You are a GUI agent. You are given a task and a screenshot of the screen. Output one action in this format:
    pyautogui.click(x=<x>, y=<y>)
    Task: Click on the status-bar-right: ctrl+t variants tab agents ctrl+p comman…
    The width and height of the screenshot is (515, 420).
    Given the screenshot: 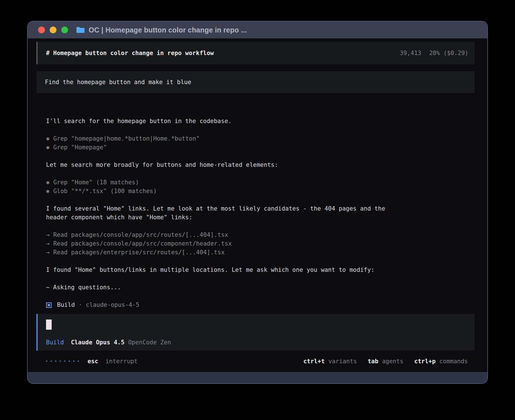 What is the action you would take?
    pyautogui.click(x=386, y=361)
    